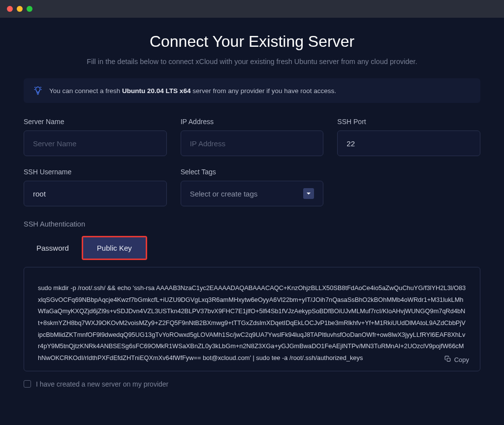 This screenshot has height=425, width=504. Describe the element at coordinates (409, 143) in the screenshot. I see `ssh-port-input` at that location.